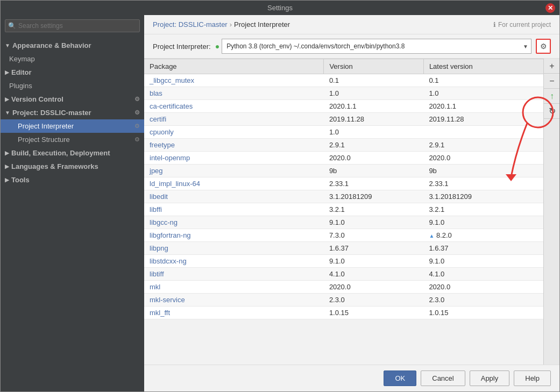  I want to click on table-row: libstdcxx-ng9.1.09.1.0, so click(344, 261).